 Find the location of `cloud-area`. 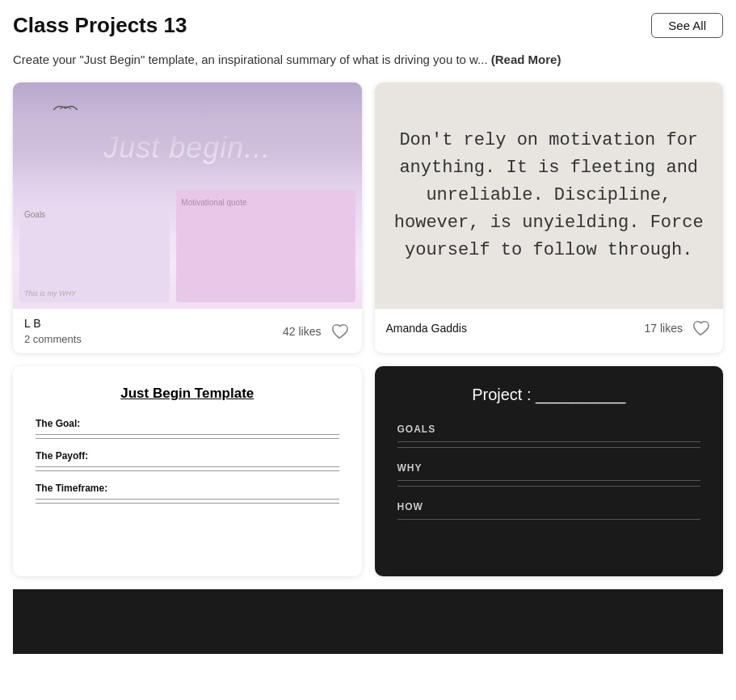

cloud-area is located at coordinates (187, 131).